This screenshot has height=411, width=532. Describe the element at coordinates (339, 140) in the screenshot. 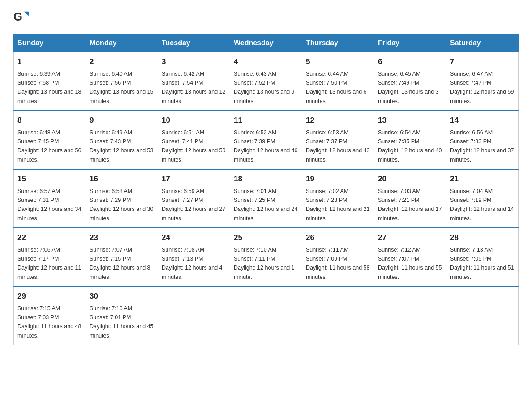

I see `day-cell: 12Sunrise: 6:53 AMSunset: 7:37 PMDayligh…` at that location.